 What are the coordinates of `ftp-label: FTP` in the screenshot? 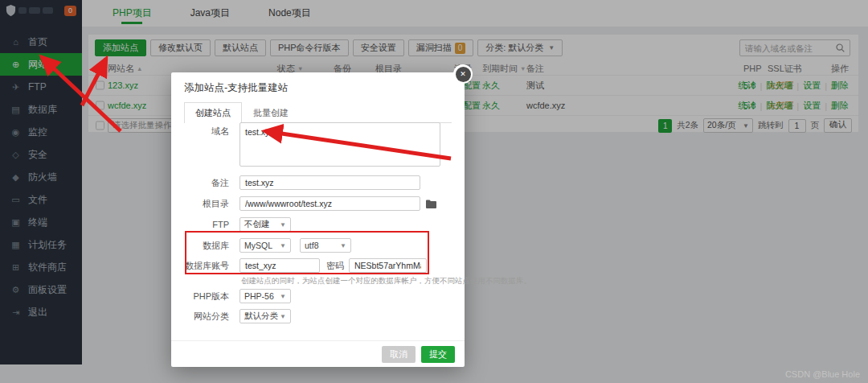 It's located at (206, 224).